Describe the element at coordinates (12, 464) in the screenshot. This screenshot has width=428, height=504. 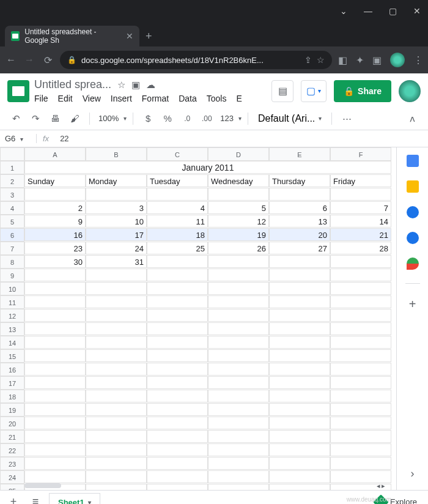
I see `row-header-23: 23` at that location.